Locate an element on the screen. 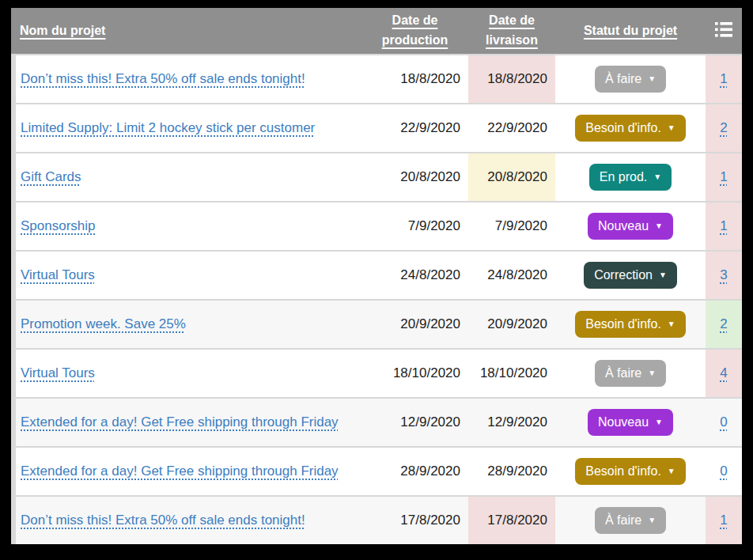  table-row: Virtual Tours 24/8/2020 24/8/2020 Correc… is located at coordinates (379, 274).